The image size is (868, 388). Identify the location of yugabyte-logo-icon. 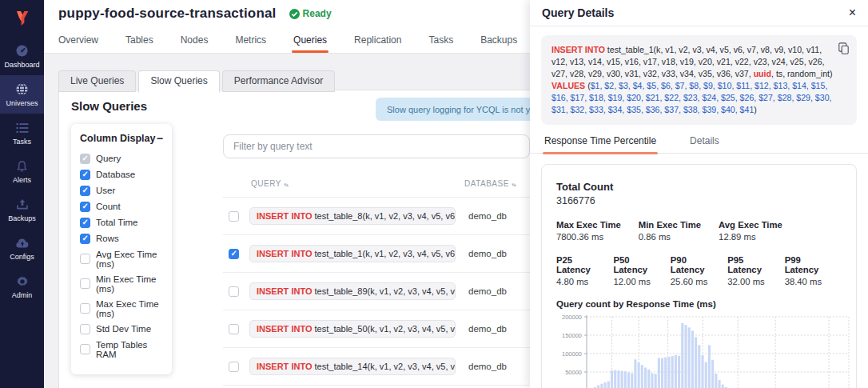
(22, 18).